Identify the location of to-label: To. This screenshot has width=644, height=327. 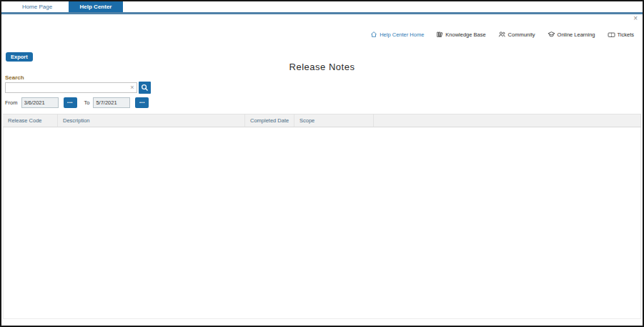
(87, 103).